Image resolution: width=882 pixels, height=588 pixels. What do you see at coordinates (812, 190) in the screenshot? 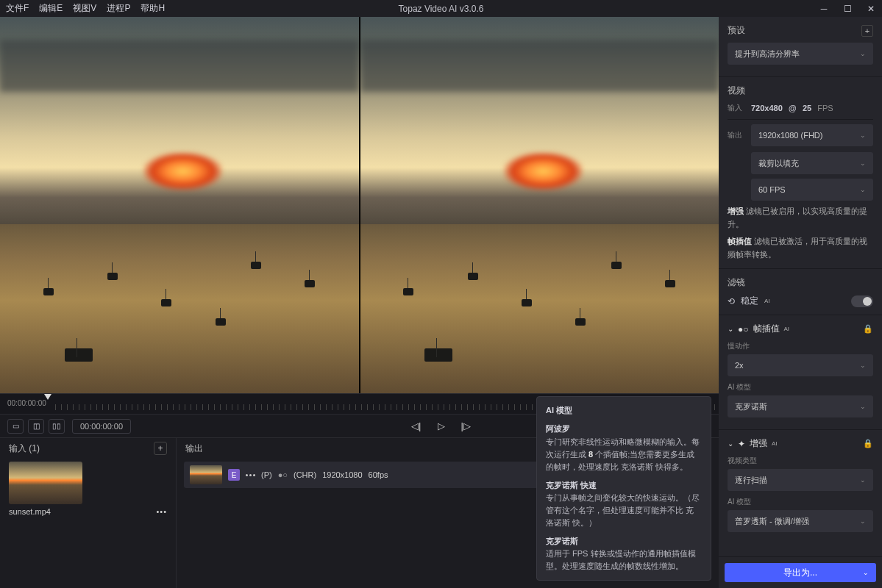
I see `fps-dropdown: 60 FPS⌄` at bounding box center [812, 190].